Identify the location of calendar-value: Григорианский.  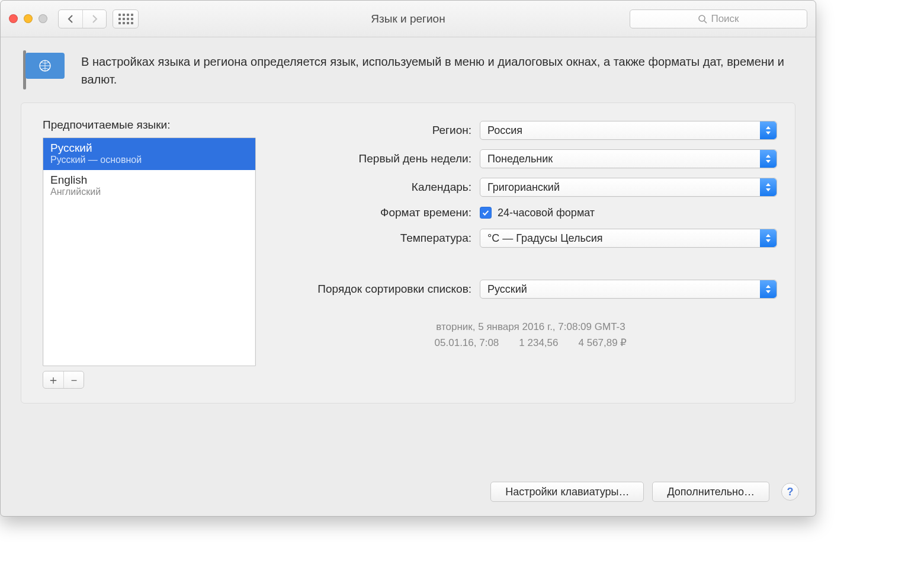
(524, 187).